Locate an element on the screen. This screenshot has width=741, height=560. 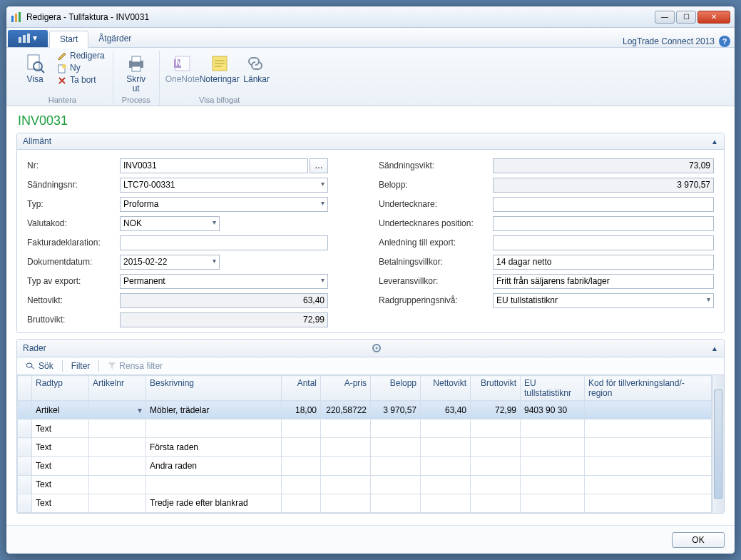
table-row: TextFörsta raden is located at coordinates (365, 447).